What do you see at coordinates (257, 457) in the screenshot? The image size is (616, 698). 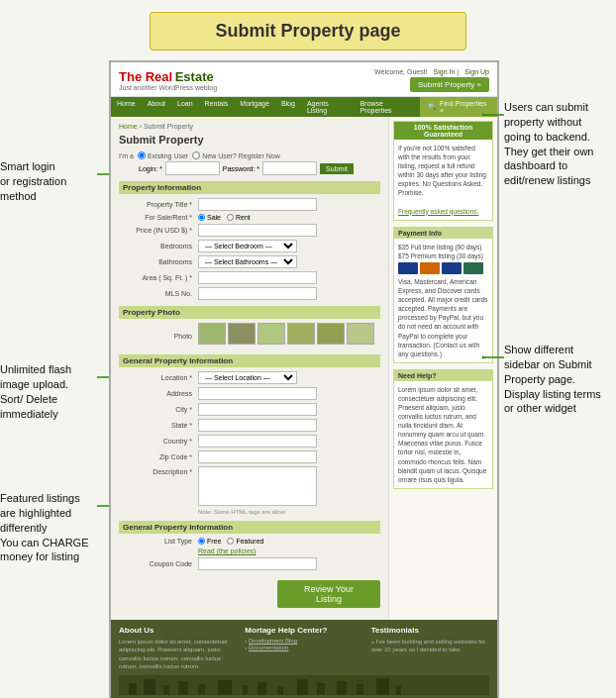 I see `zip-input` at bounding box center [257, 457].